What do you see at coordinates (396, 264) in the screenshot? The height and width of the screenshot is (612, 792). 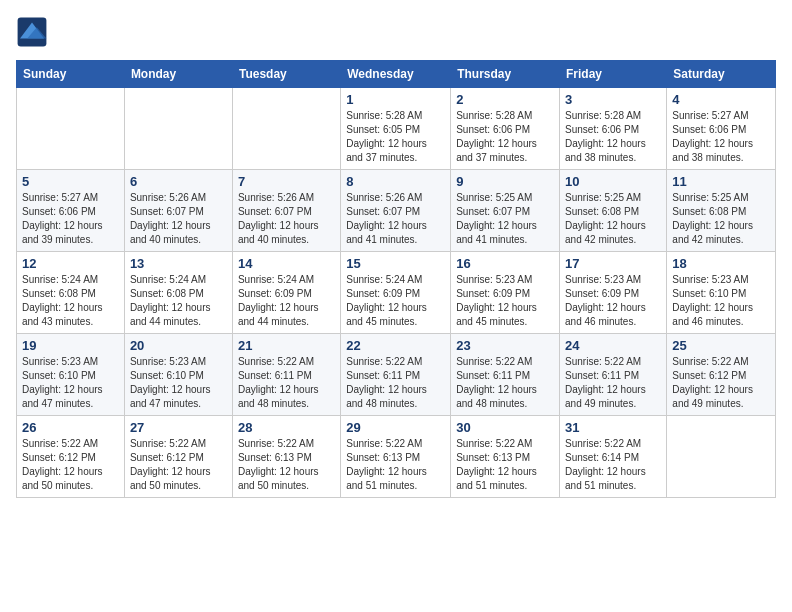 I see `day-number: 15` at bounding box center [396, 264].